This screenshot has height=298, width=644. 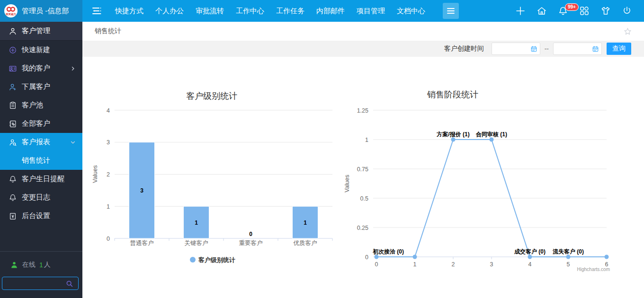 I want to click on date-to-input, so click(x=573, y=49).